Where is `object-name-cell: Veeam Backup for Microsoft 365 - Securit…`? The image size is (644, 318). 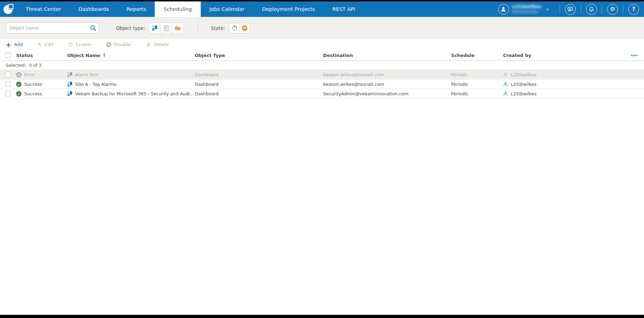 object-name-cell: Veeam Backup for Microsoft 365 - Securit… is located at coordinates (131, 94).